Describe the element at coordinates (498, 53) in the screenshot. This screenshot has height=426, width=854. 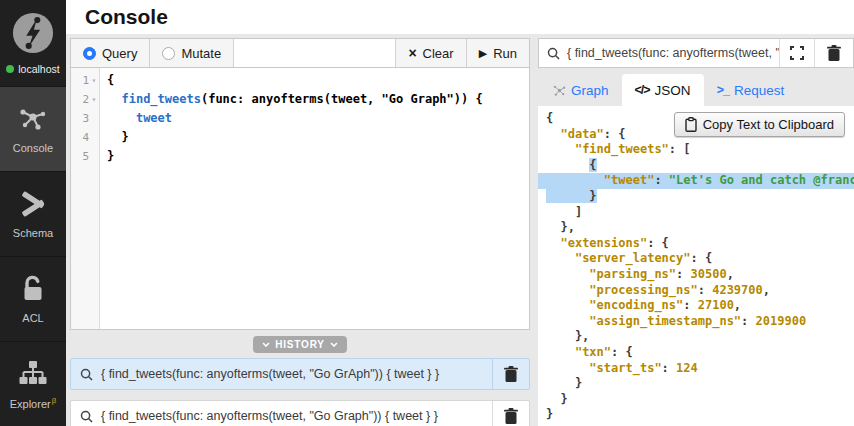
I see `run-button: ▶ Run` at that location.